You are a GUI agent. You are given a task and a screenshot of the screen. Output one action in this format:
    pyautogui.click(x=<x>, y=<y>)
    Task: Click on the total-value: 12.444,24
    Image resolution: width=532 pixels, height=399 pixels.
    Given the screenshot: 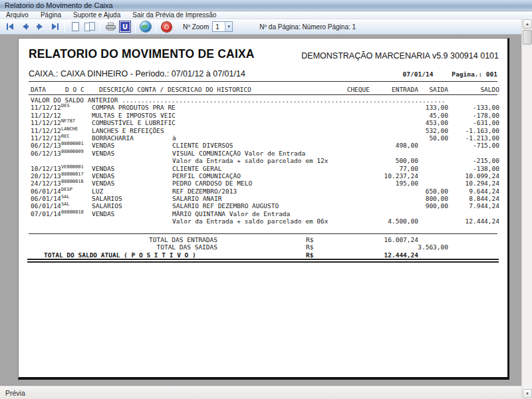 What is the action you would take?
    pyautogui.click(x=376, y=255)
    